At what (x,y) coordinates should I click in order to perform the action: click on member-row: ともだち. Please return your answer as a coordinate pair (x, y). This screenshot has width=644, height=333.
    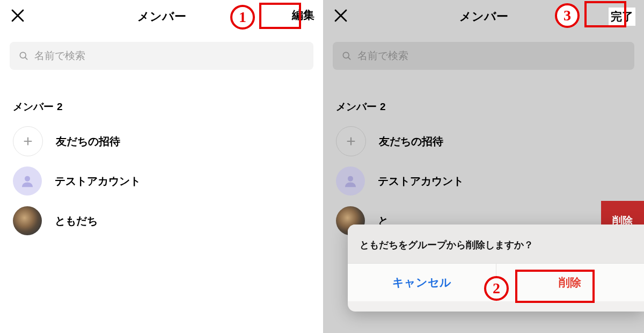
    Looking at the image, I should click on (162, 221).